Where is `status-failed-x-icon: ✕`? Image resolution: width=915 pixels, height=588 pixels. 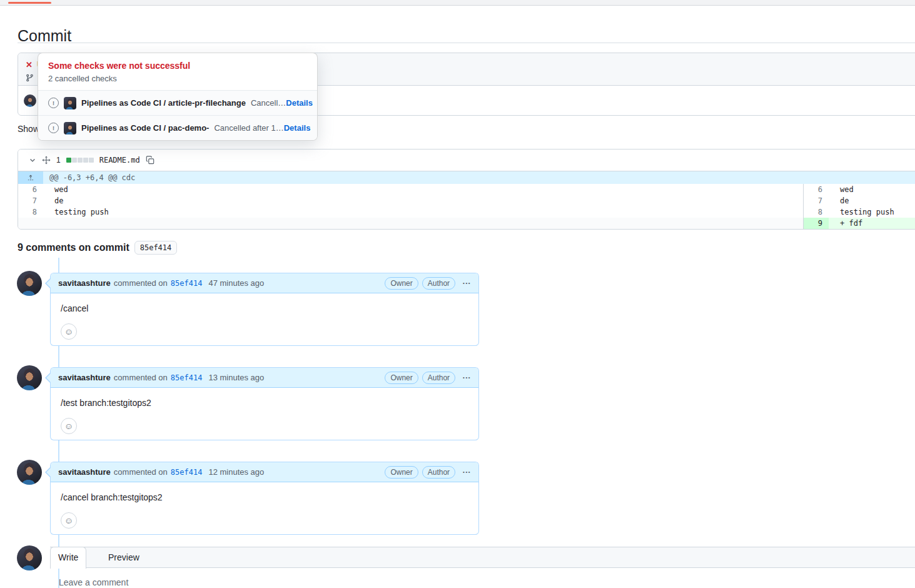 status-failed-x-icon: ✕ is located at coordinates (29, 65).